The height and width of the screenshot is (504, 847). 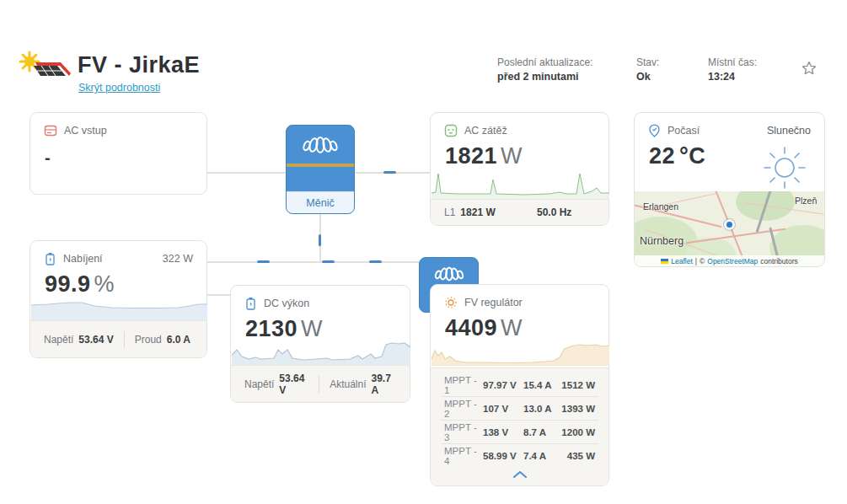 What do you see at coordinates (578, 385) in the screenshot?
I see `mppt-power: 1512 W` at bounding box center [578, 385].